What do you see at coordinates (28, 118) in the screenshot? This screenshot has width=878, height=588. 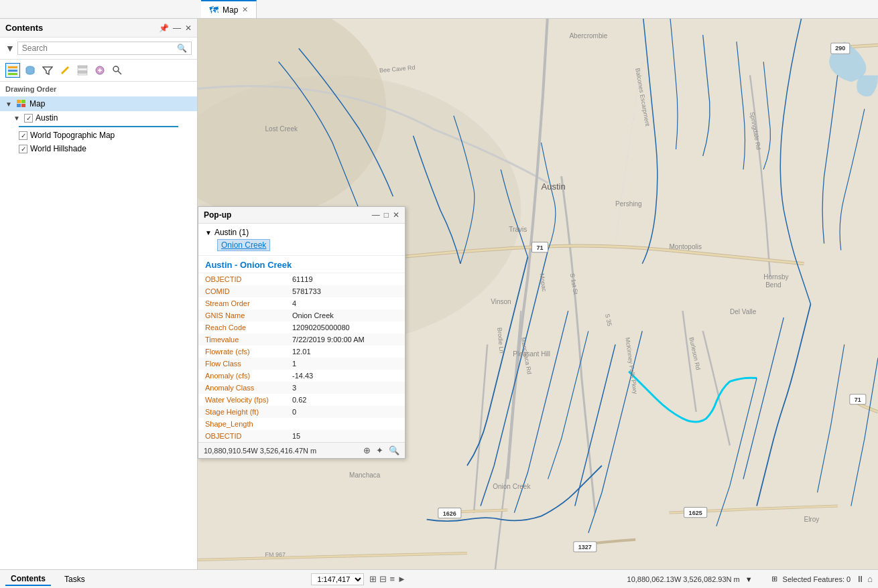 I see `austin-checkbox` at bounding box center [28, 118].